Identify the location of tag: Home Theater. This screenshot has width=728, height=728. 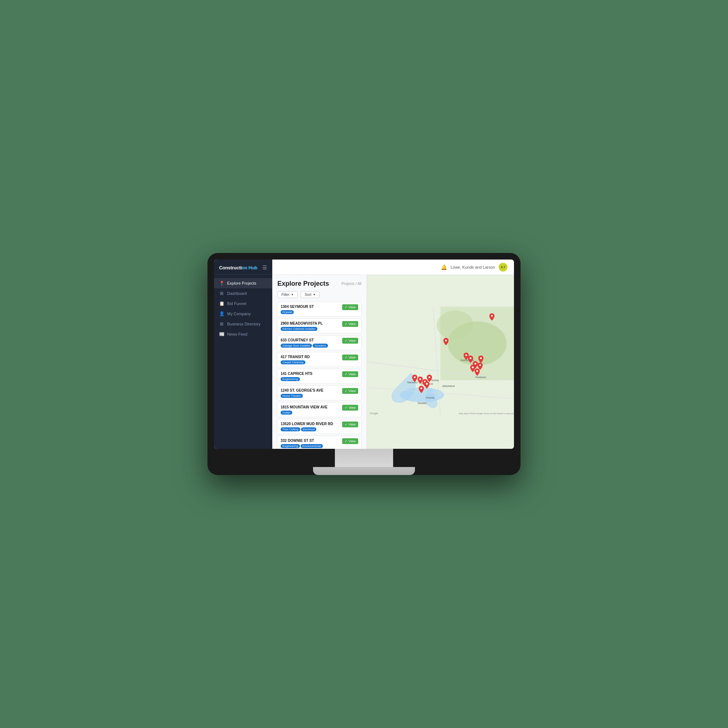
(292, 396).